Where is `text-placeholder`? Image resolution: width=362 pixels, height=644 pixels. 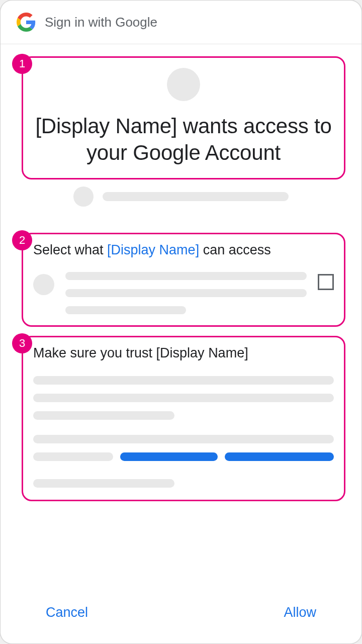
text-placeholder is located at coordinates (73, 456).